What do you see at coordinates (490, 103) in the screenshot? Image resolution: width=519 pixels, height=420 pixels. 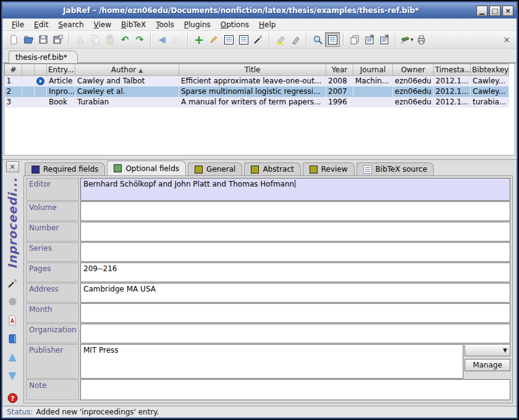 I see `cell-bibtexkey: turabia...` at bounding box center [490, 103].